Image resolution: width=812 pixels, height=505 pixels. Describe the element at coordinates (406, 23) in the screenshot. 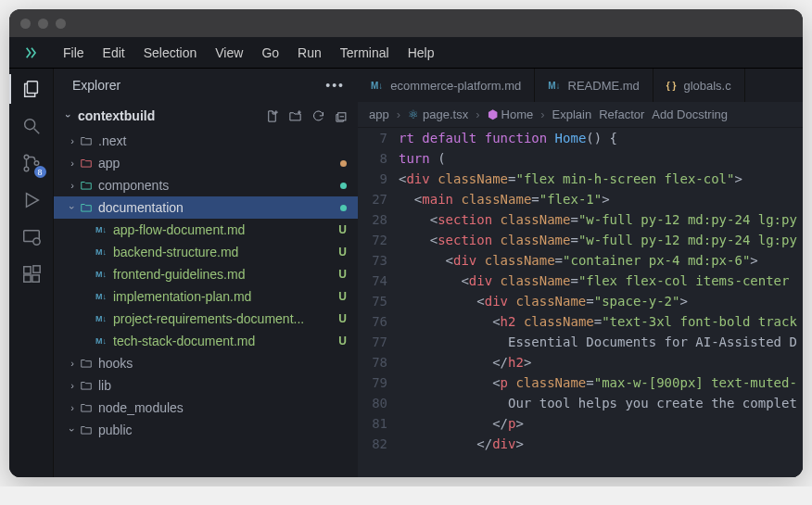

I see `window-titlebar` at that location.